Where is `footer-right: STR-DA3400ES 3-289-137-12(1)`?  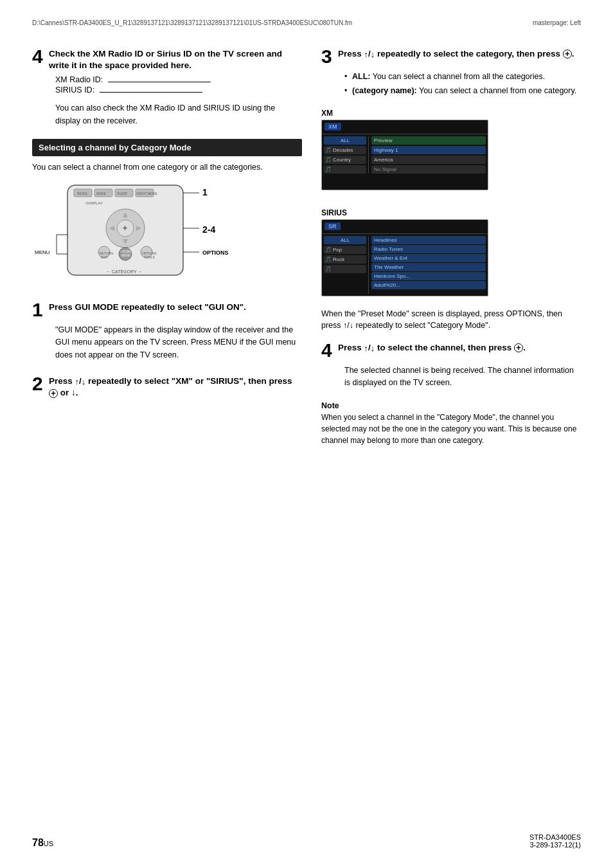 footer-right: STR-DA3400ES 3-289-137-12(1) is located at coordinates (555, 841).